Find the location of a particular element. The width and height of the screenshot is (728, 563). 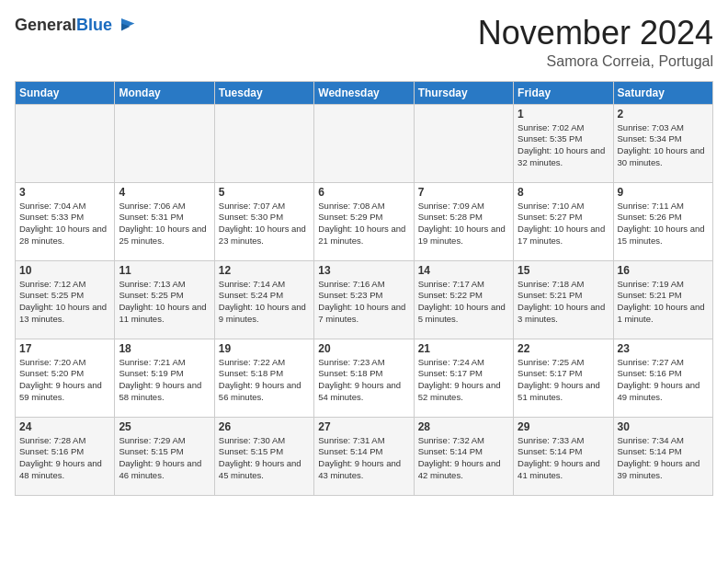

day-info: Sunrise: 7:02 AM Sunset: 5:35 PM Dayligh… is located at coordinates (563, 145).